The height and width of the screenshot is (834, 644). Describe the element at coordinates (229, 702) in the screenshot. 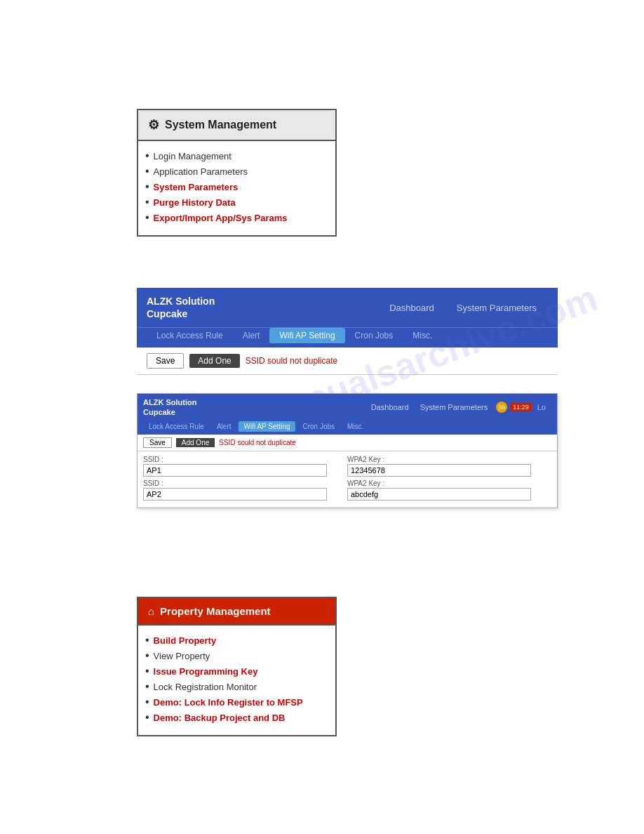

I see `menu-link-demo-lock: Demo: Lock Info Register to MFSP` at that location.